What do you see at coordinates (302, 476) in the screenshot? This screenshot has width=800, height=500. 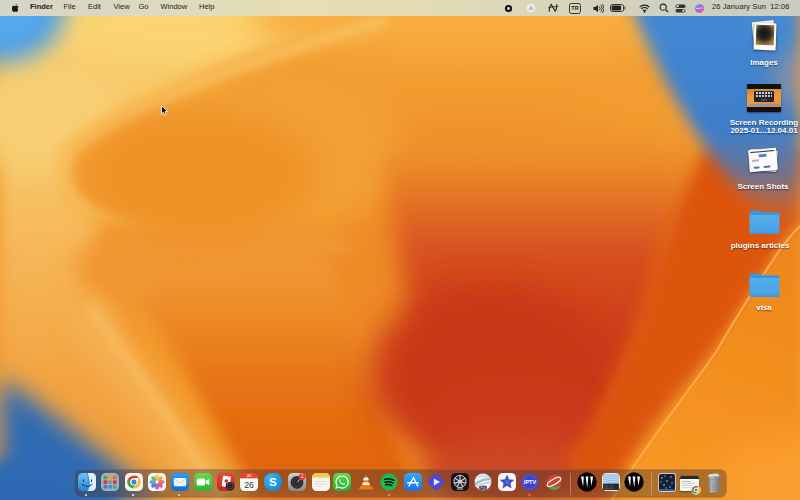 I see `svg-text: 1` at bounding box center [302, 476].